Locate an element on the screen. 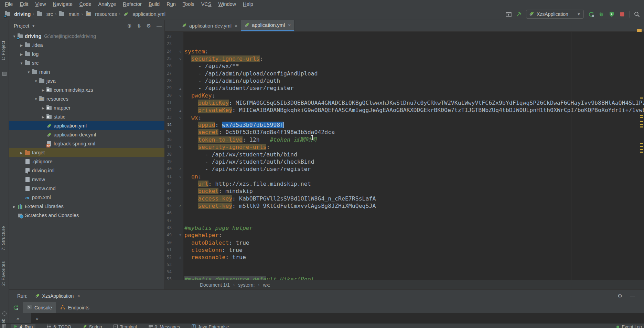  tree-item-src: ▼src is located at coordinates (87, 63).